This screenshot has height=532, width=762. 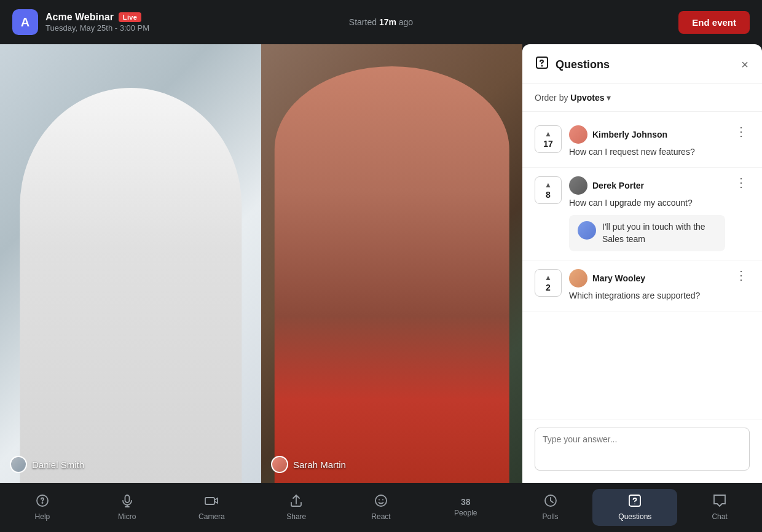 I want to click on help-icon, so click(x=42, y=502).